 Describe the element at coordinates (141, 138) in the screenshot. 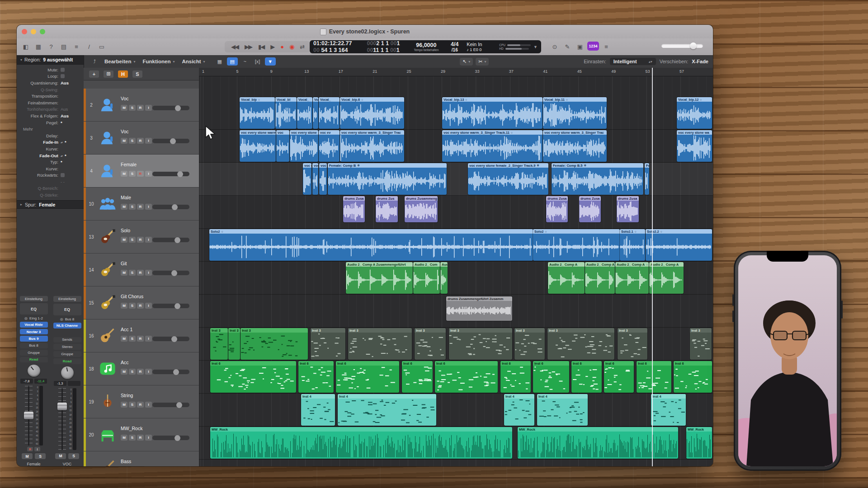

I see `track-header-voc: 3VocMSRI` at that location.